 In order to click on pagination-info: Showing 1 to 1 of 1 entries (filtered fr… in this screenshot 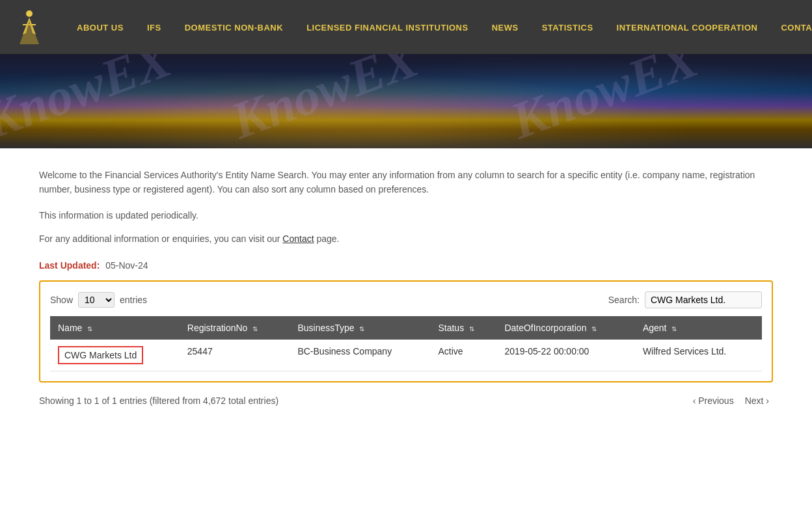, I will do `click(159, 401)`.